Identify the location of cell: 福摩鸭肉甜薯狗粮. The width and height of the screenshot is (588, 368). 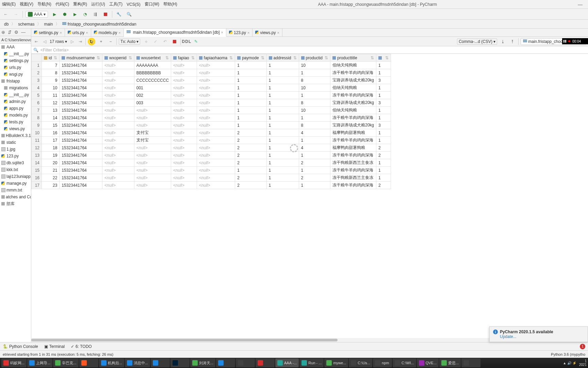
(353, 148).